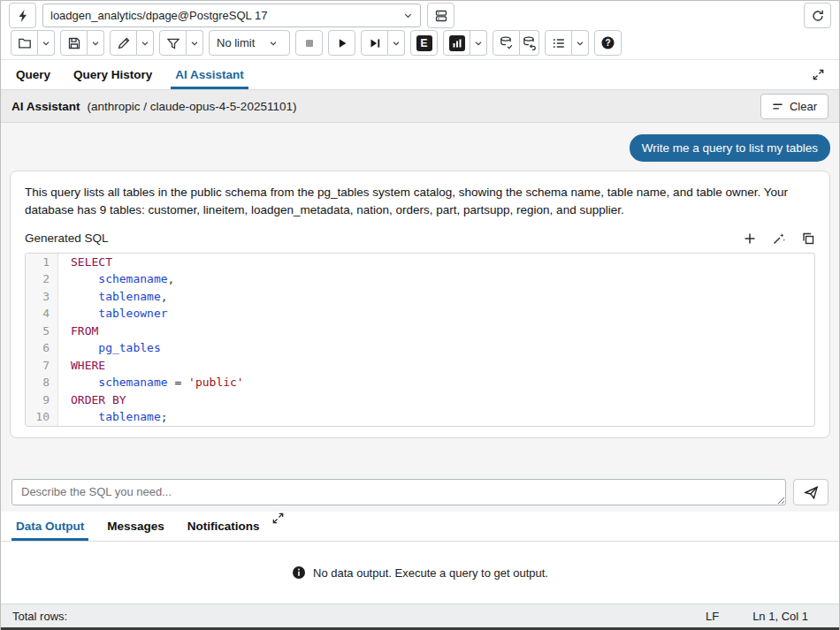  Describe the element at coordinates (608, 42) in the screenshot. I see `help-icon: ?` at that location.